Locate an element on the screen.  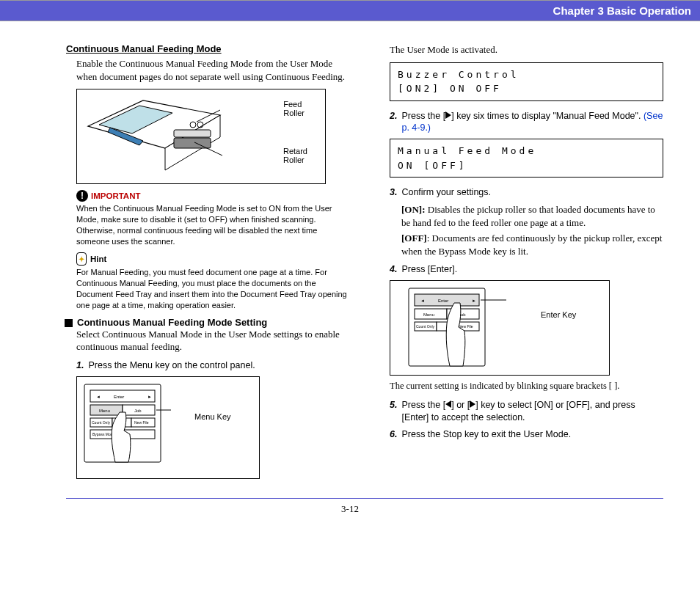
step-3-text: Confirm your settings. is located at coordinates (446, 192).